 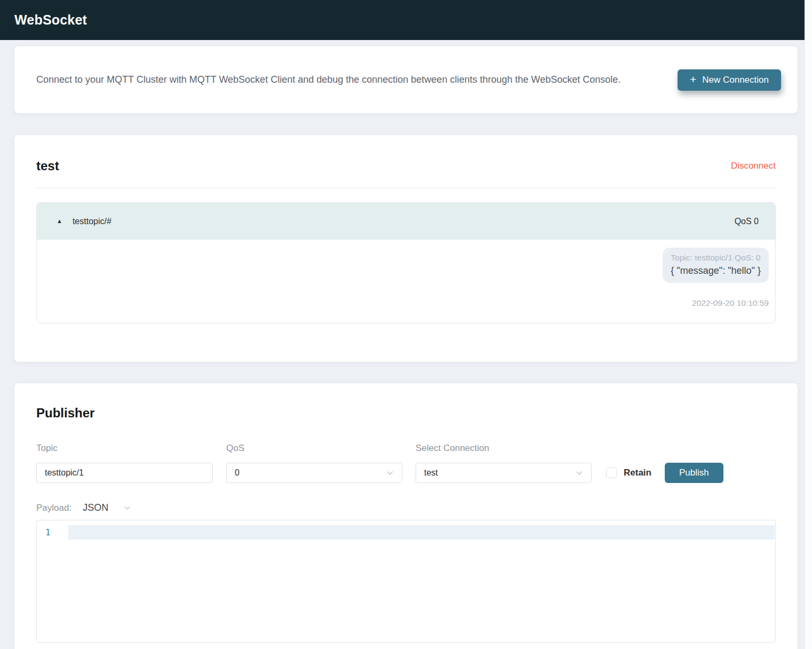 I want to click on retain-checkbox, so click(x=611, y=473).